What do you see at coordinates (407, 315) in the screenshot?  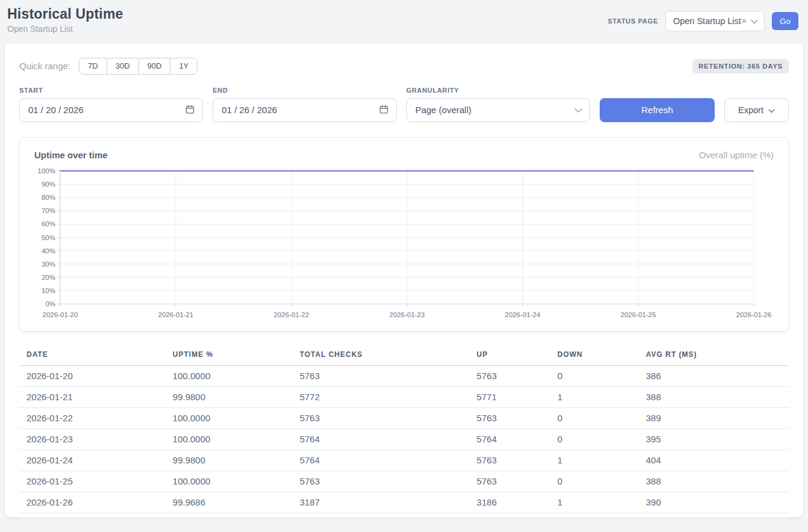 I see `x-axis-tick-label: 2026-01-23` at bounding box center [407, 315].